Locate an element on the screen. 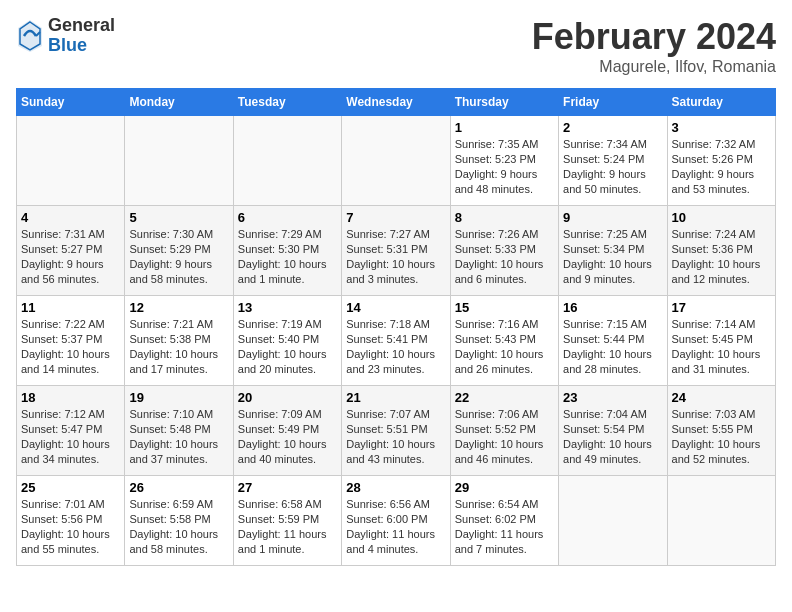  logo-icon is located at coordinates (30, 36).